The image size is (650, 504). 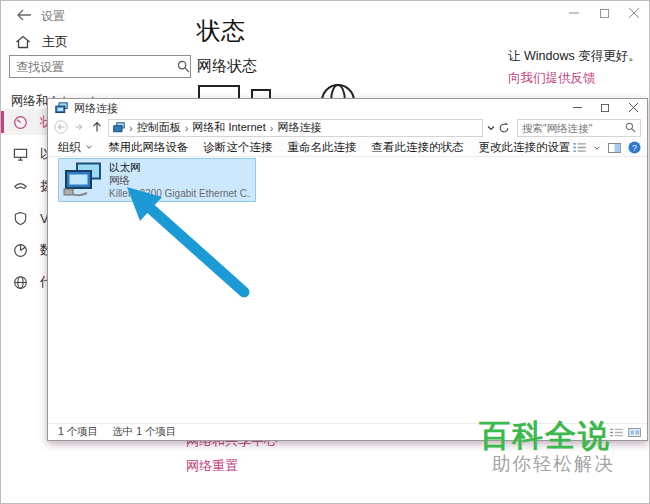 I want to click on explorer-statusbar: 1 个项目 选中 1 个项目, so click(x=348, y=432).